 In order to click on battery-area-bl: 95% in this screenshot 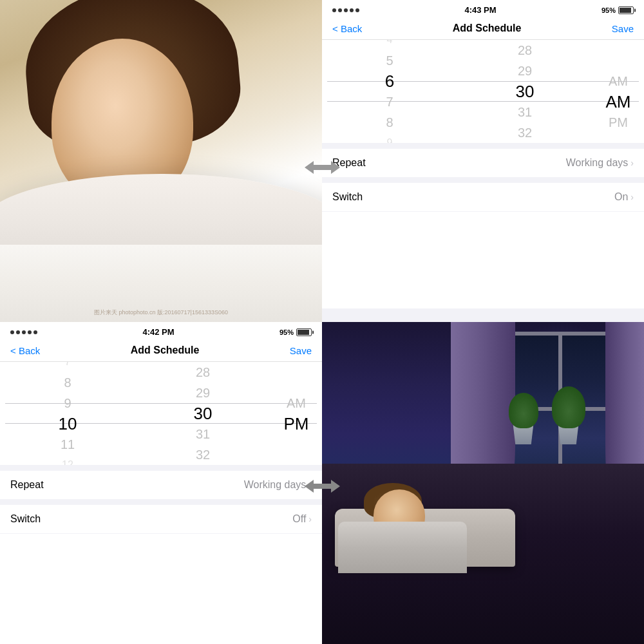, I will do `click(296, 332)`.